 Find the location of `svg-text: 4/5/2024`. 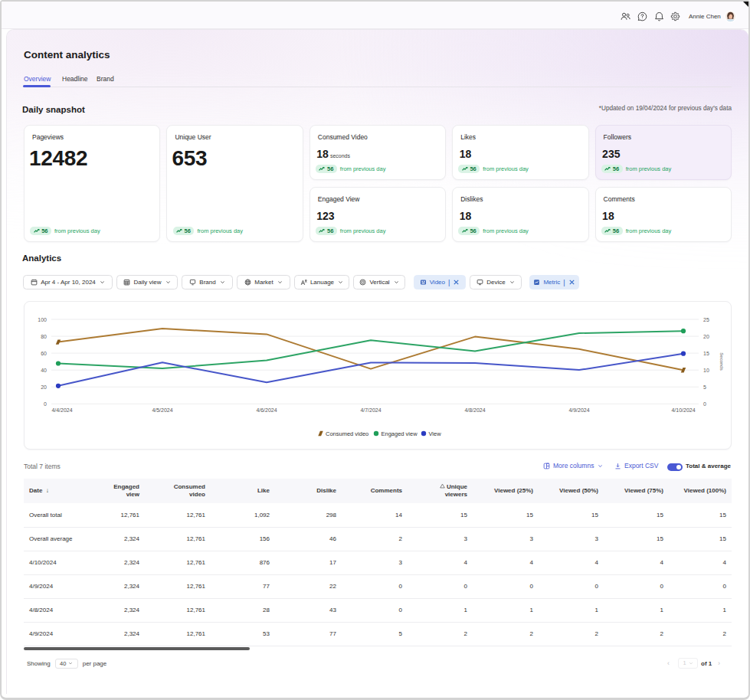

svg-text: 4/5/2024 is located at coordinates (162, 411).